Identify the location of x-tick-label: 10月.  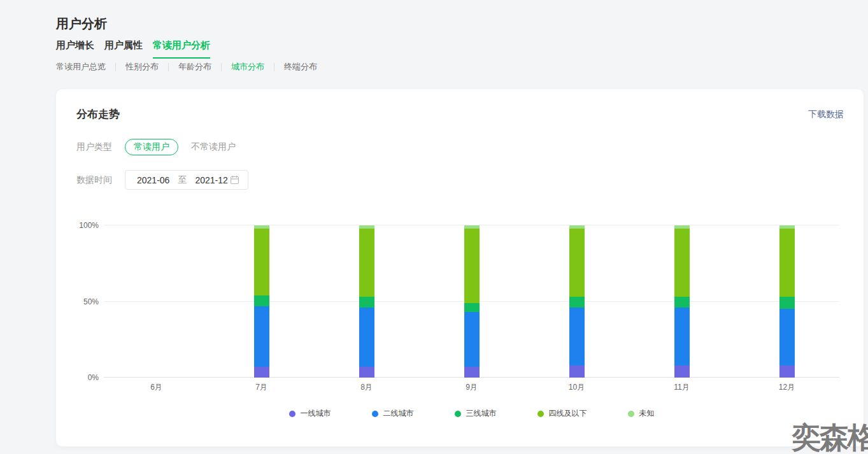
(577, 387).